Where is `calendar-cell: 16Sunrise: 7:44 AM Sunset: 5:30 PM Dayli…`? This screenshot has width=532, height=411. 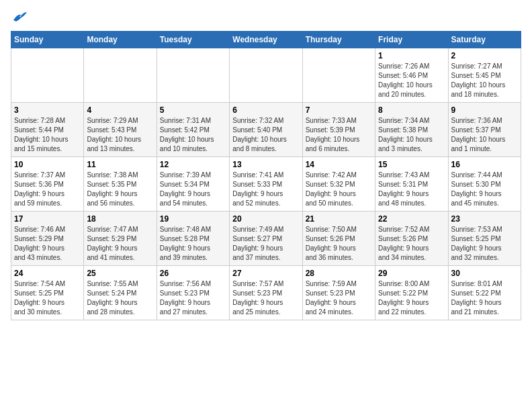
calendar-cell: 16Sunrise: 7:44 AM Sunset: 5:30 PM Dayli… is located at coordinates (484, 184).